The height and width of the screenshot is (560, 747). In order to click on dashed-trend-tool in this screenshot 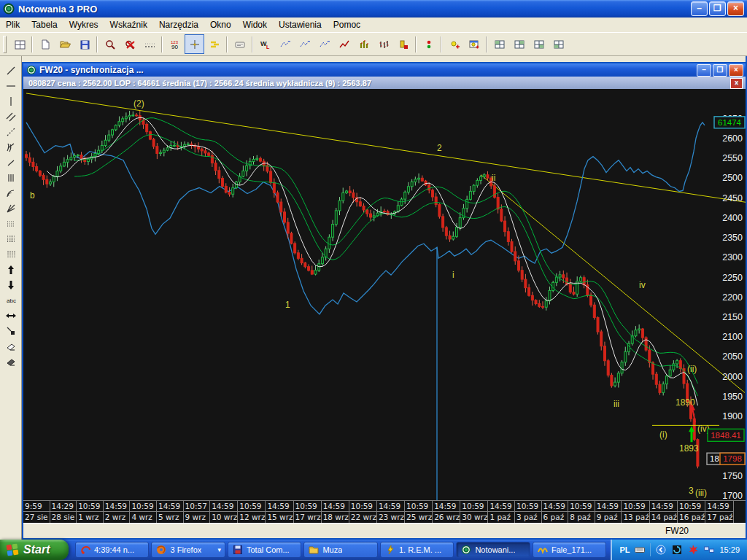, I will do `click(11, 131)`.